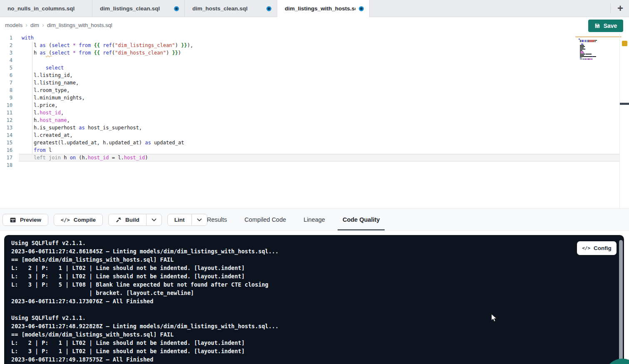 This screenshot has height=364, width=629. Describe the element at coordinates (97, 45) in the screenshot. I see `code-token: {{` at that location.